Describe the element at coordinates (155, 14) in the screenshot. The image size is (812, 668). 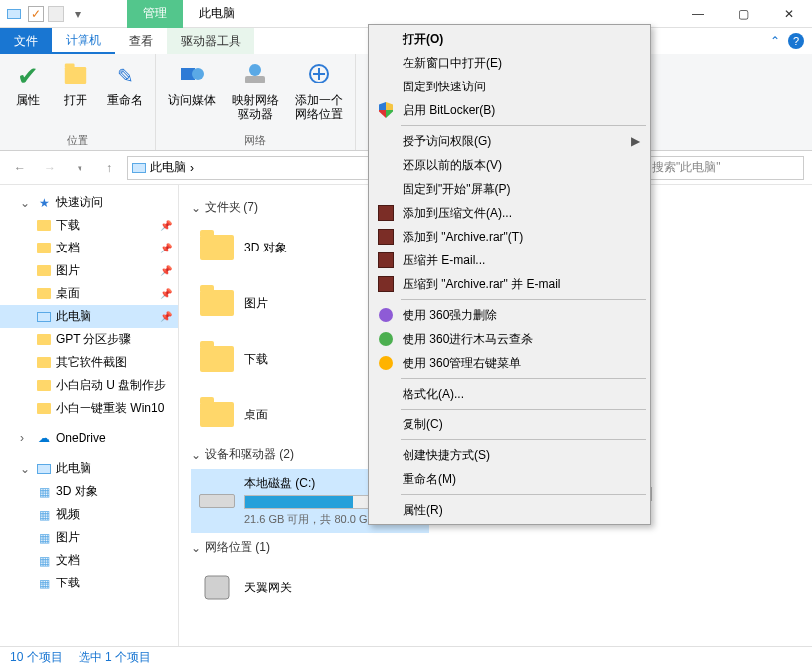
I see `contextual-tab-header: 管理` at that location.